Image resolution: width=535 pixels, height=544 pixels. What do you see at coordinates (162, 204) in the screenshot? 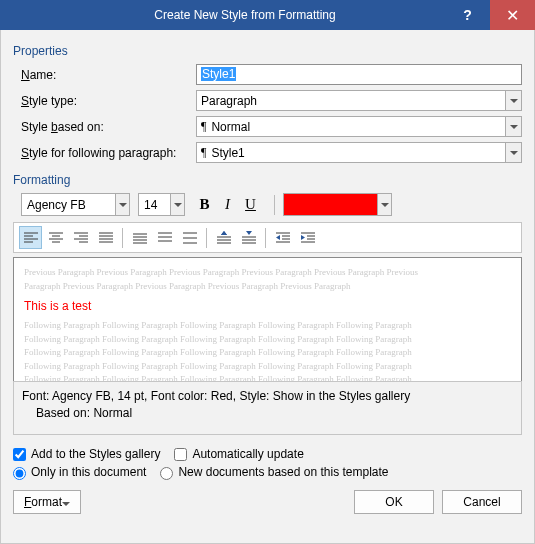
I see `size-combo: 14` at bounding box center [162, 204].